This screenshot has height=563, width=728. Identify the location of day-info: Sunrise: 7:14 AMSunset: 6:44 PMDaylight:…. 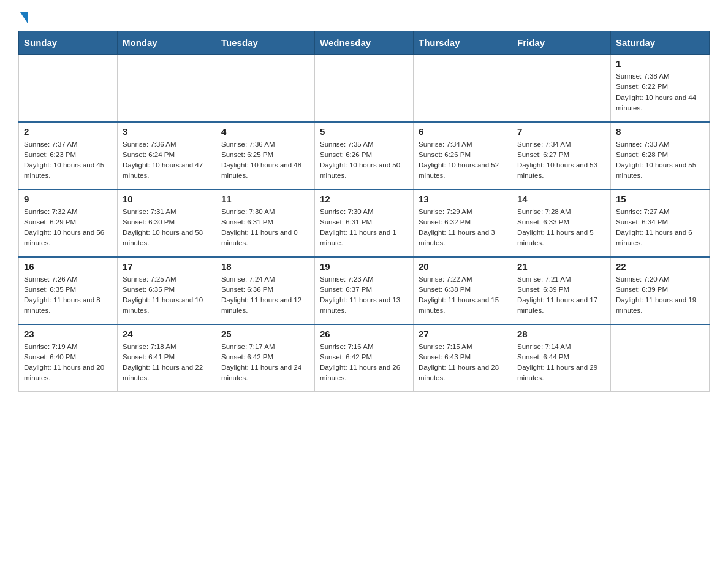
(561, 363).